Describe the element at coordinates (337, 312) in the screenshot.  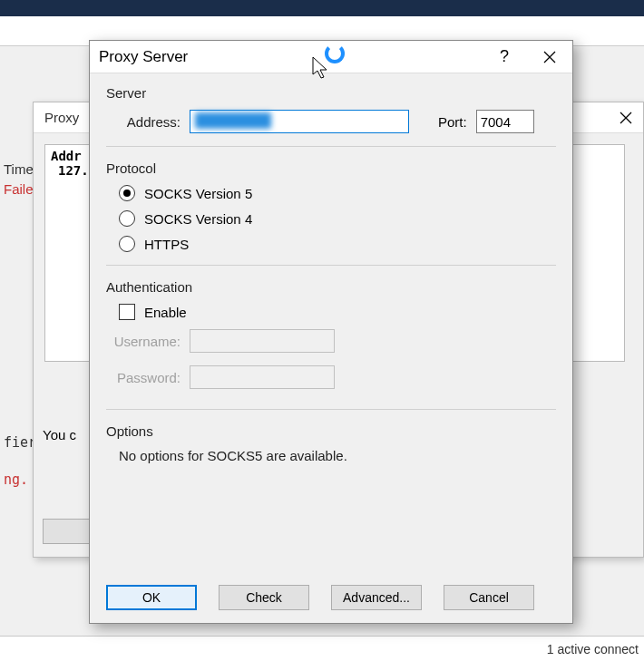
I see `auth-enable-checkbox: Enable` at that location.